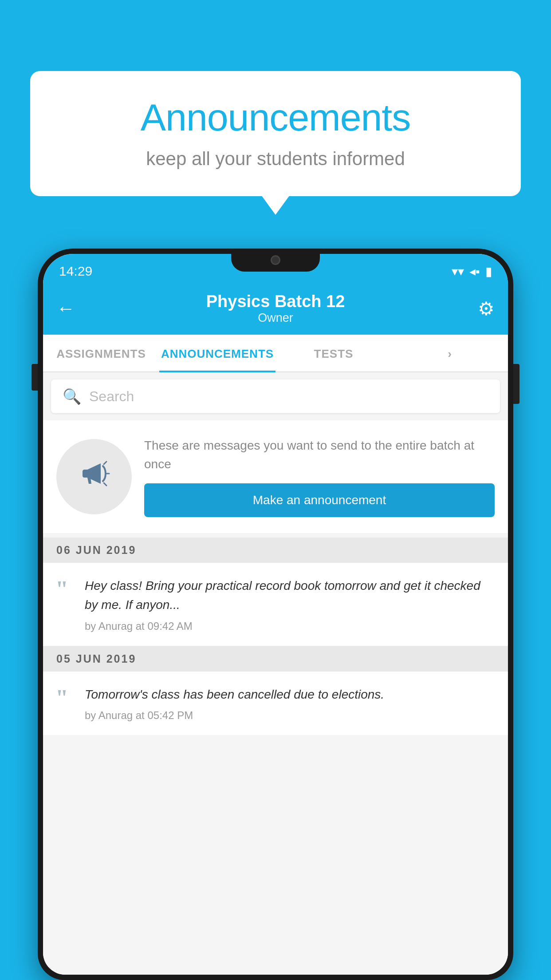 The width and height of the screenshot is (551, 980). I want to click on tab-assignments: ASSIGNMENTS, so click(101, 353).